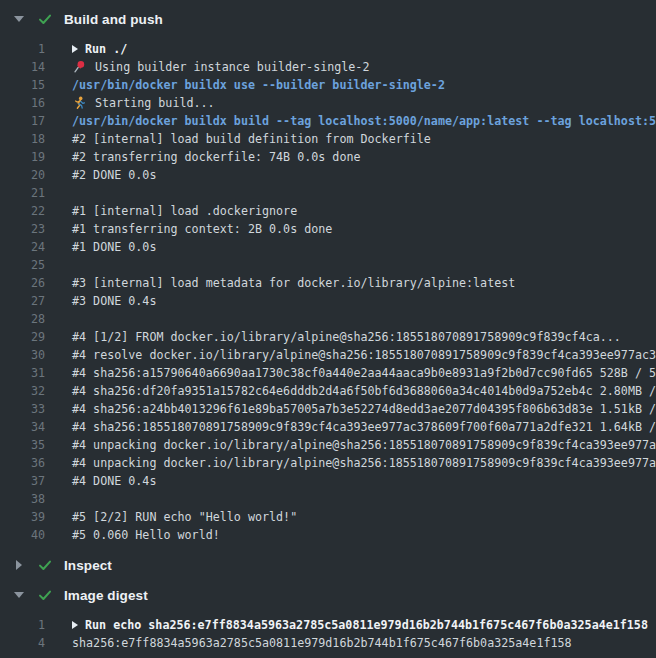 The width and height of the screenshot is (656, 658). Describe the element at coordinates (328, 157) in the screenshot. I see `log-line: 19 #2 transferring dockerfile: 74B 0.0s …` at that location.